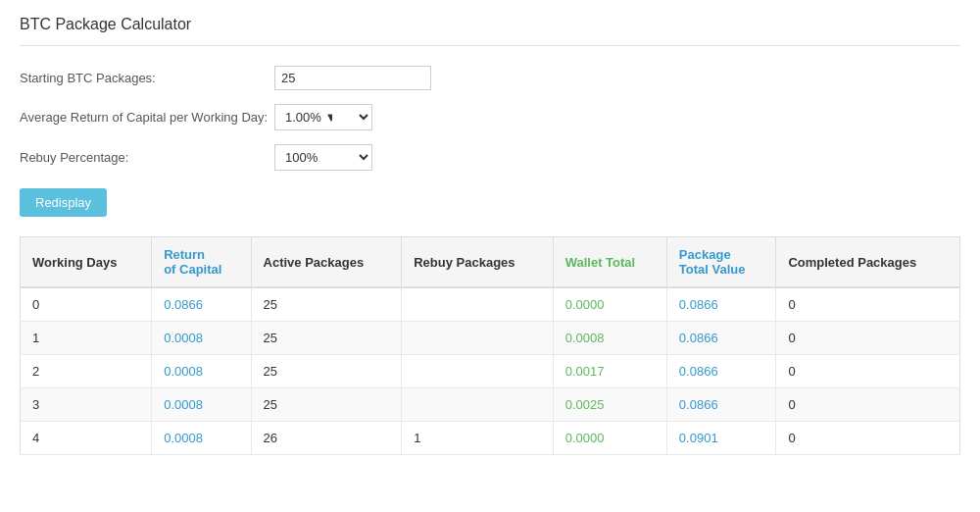 The image size is (980, 512). I want to click on table-row: 40.00082610.00000.09010, so click(490, 438).